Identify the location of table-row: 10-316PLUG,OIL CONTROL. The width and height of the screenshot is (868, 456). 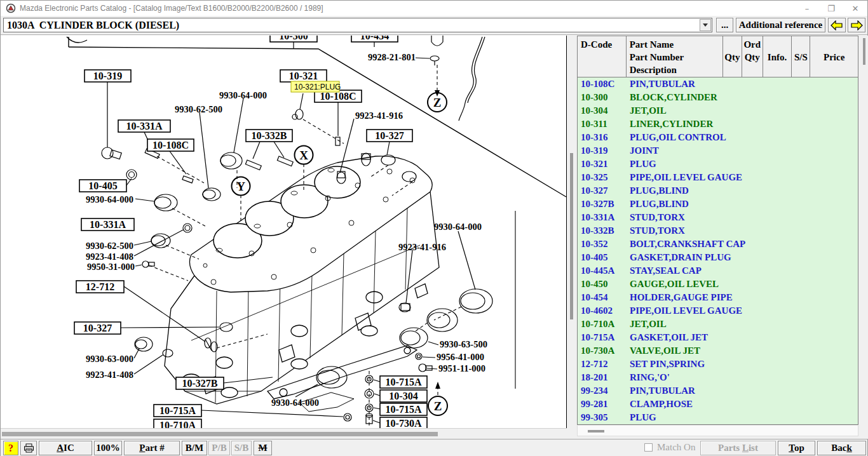
(718, 137).